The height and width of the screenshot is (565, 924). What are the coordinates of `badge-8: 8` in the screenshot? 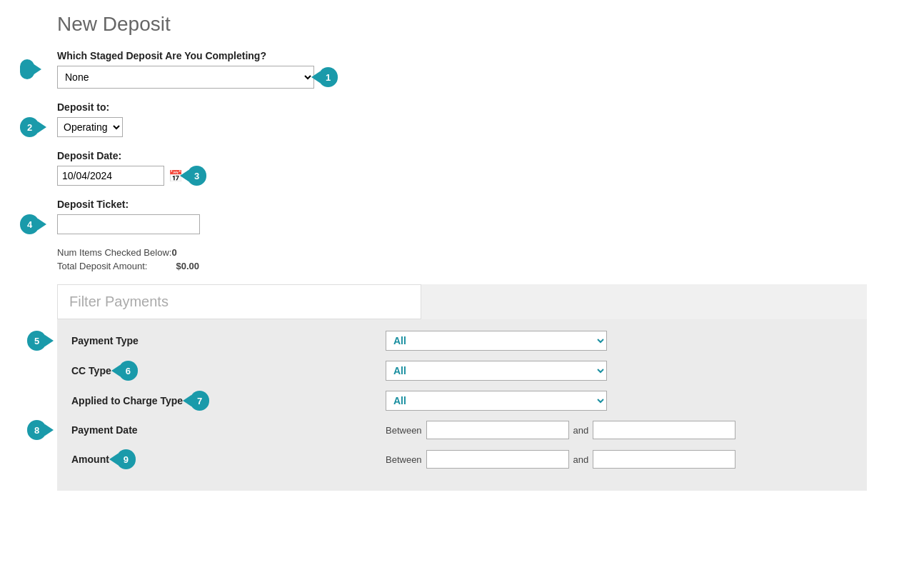 It's located at (37, 430).